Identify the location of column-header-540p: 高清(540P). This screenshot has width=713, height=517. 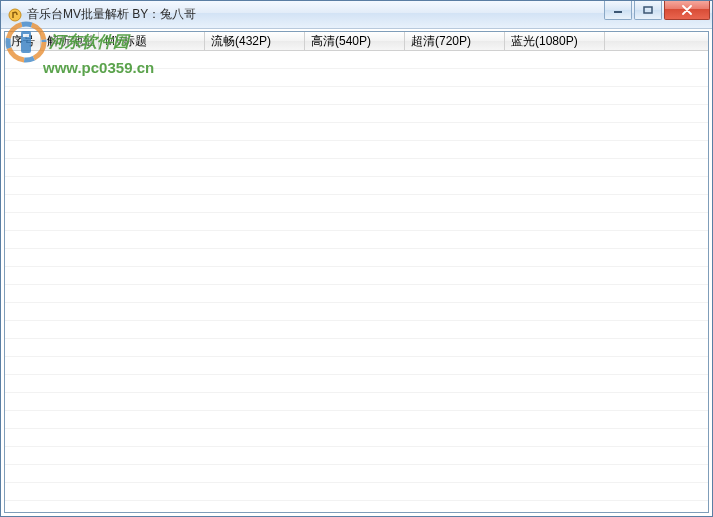
(355, 41).